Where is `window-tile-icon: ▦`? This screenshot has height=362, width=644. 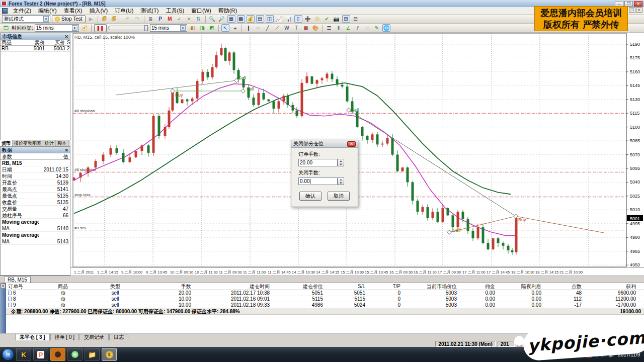
window-tile-icon: ▦ is located at coordinates (231, 19).